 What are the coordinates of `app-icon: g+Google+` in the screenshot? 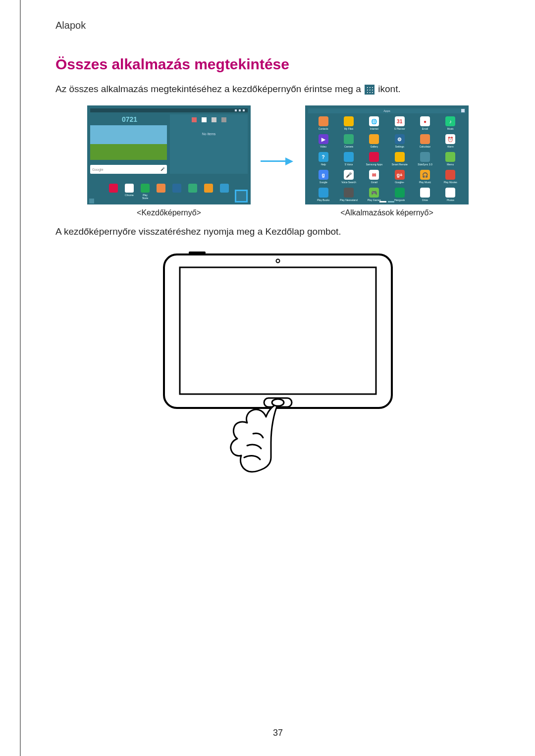 It's located at (399, 177).